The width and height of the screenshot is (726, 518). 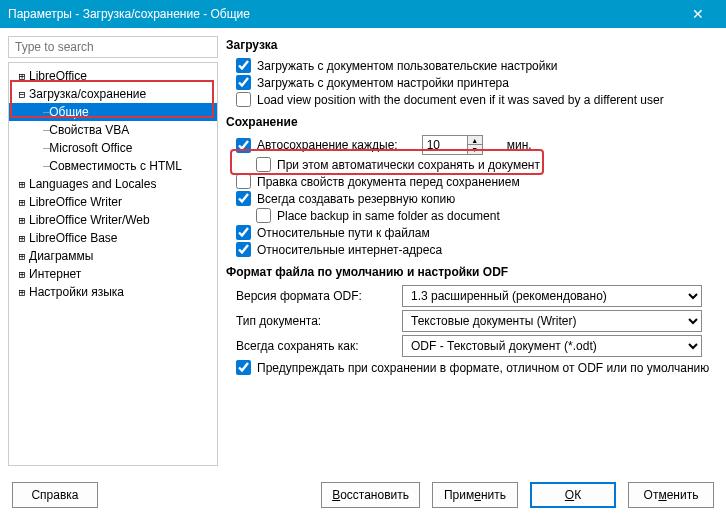 I want to click on row-load-view-position: Load view position with the document eve…, so click(x=477, y=100).